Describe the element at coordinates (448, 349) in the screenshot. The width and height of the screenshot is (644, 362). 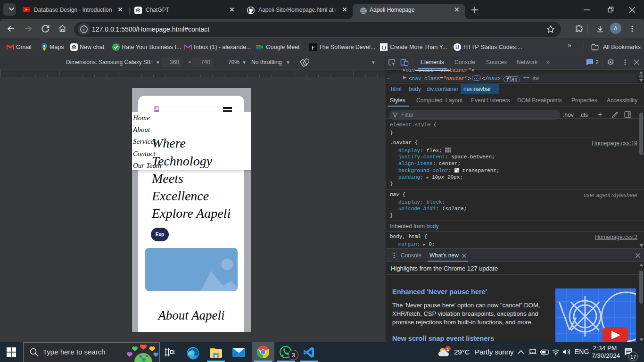
I see `svg-text: 1` at that location.